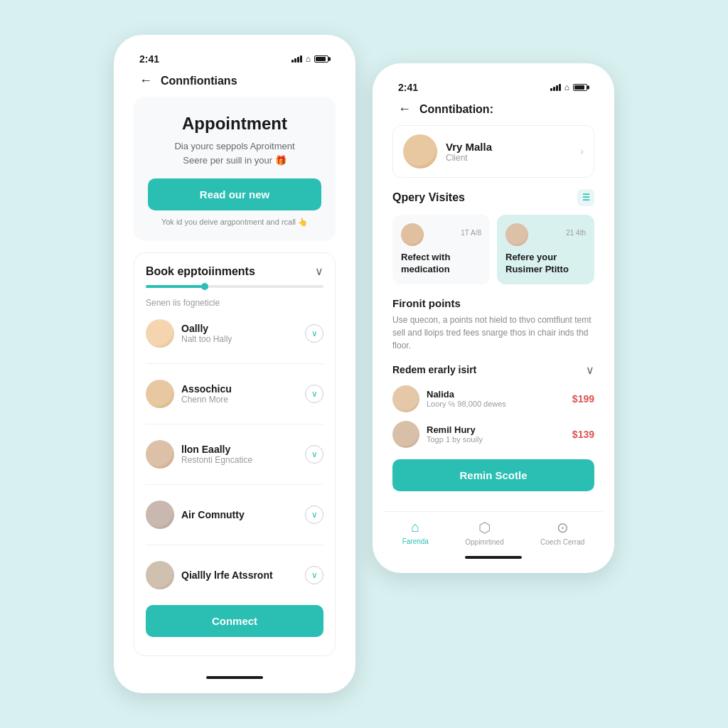  What do you see at coordinates (493, 370) in the screenshot?
I see `redeem-header: Redem erarly isirt ∨` at bounding box center [493, 370].